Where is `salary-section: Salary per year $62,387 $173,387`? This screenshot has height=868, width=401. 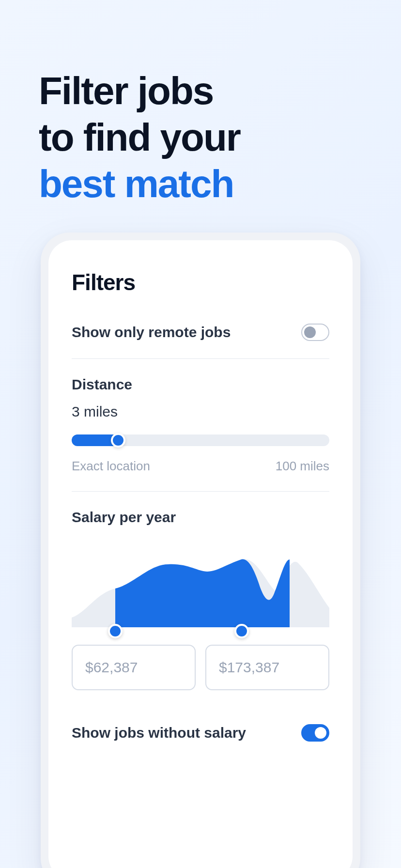 salary-section: Salary per year $62,387 $173,387 is located at coordinates (200, 600).